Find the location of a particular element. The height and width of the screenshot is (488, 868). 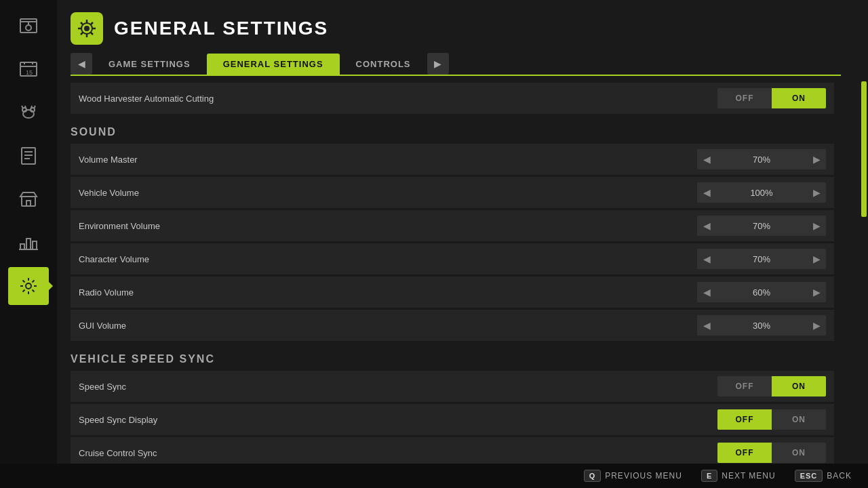

setting-label: Wood Harvester Automatic Cutting is located at coordinates (398, 99).